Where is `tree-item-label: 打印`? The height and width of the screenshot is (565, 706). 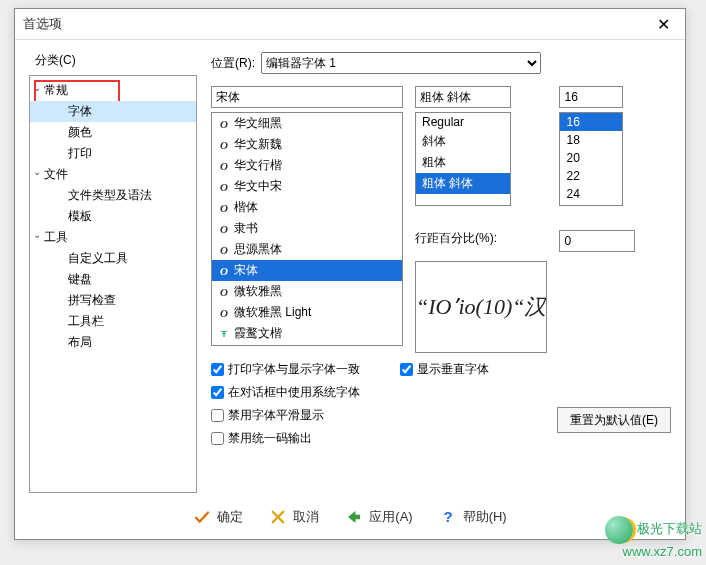
tree-item-label: 打印 is located at coordinates (80, 153).